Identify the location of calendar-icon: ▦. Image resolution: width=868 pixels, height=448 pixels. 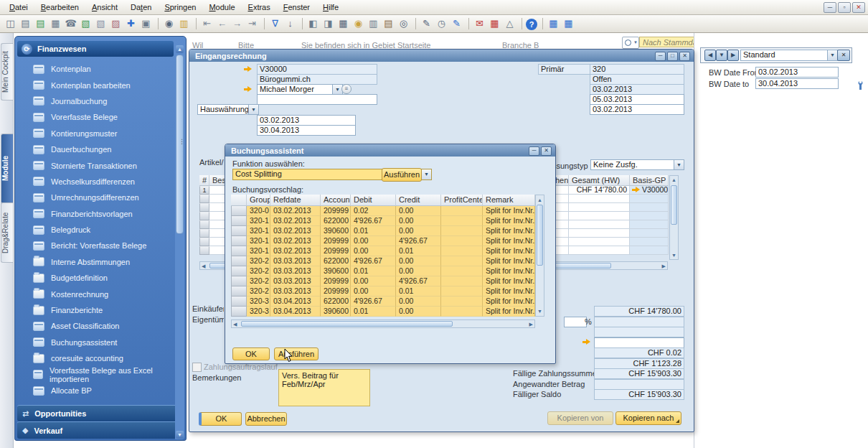
(495, 24).